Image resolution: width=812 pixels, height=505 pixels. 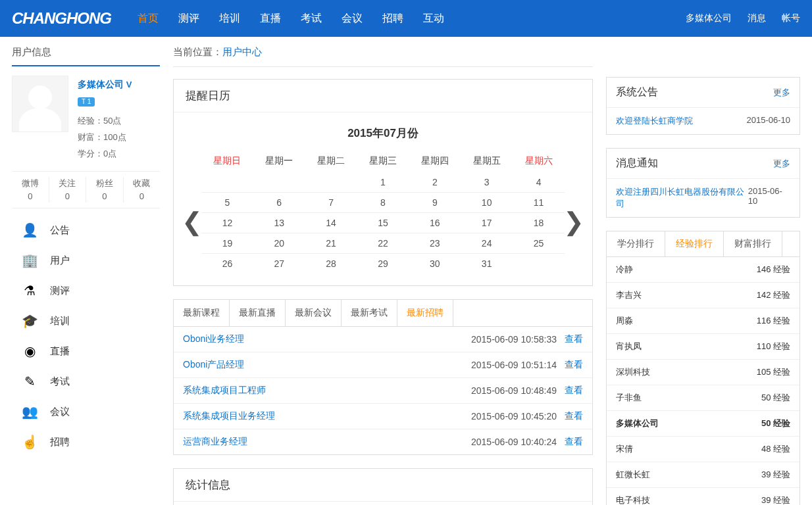 What do you see at coordinates (434, 183) in the screenshot?
I see `calendar-day: 2` at bounding box center [434, 183].